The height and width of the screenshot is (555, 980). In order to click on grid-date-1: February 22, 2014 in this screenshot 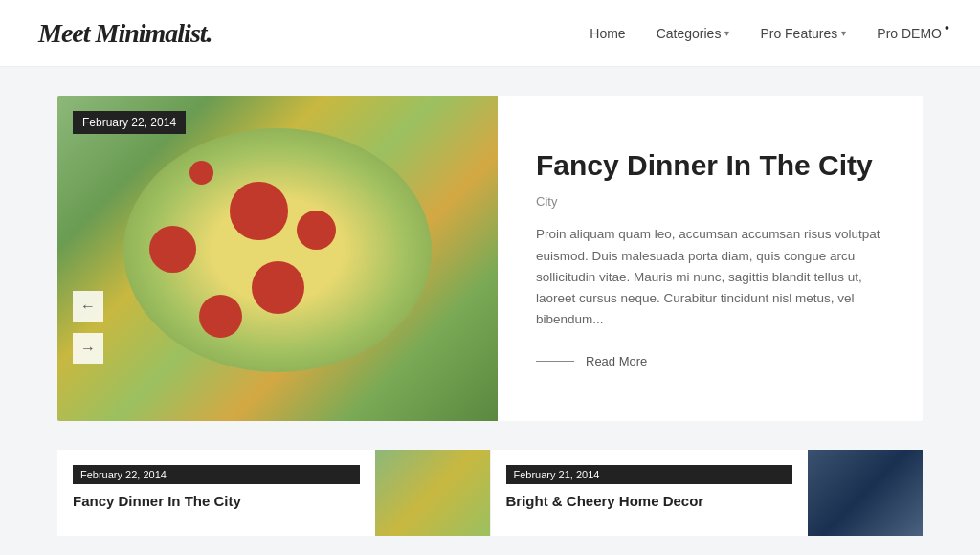, I will do `click(216, 475)`.